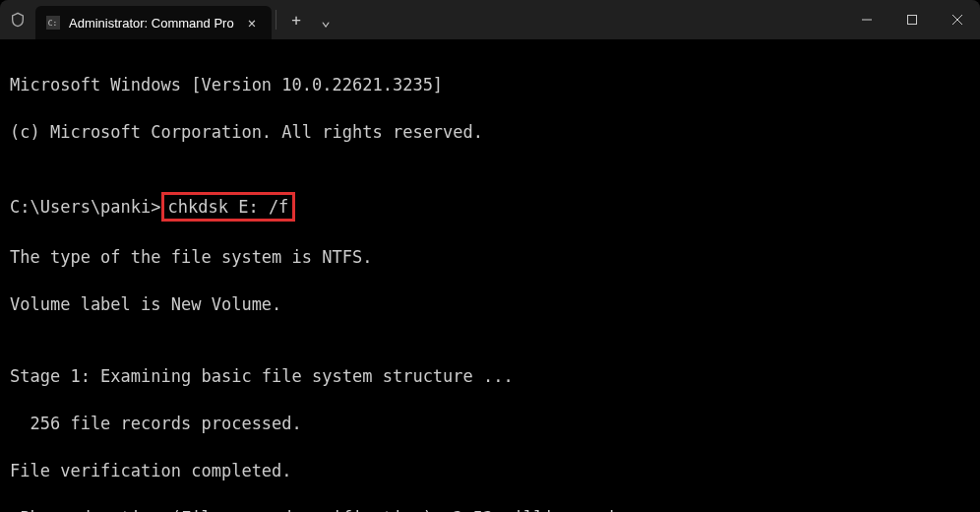 This screenshot has width=980, height=512. What do you see at coordinates (490, 423) in the screenshot?
I see `output-line: 256 file records processed.` at bounding box center [490, 423].